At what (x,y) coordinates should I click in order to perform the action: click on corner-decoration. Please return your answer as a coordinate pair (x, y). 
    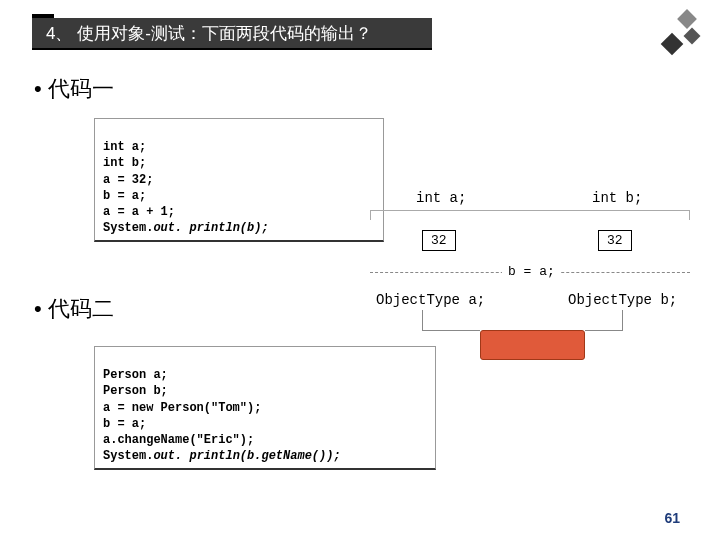
    Looking at the image, I should click on (675, 33).